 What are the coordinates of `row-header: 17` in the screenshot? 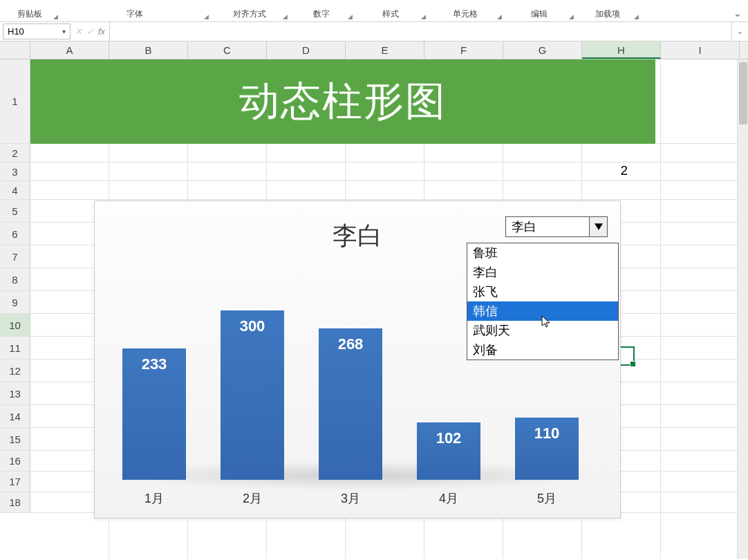 It's located at (15, 482).